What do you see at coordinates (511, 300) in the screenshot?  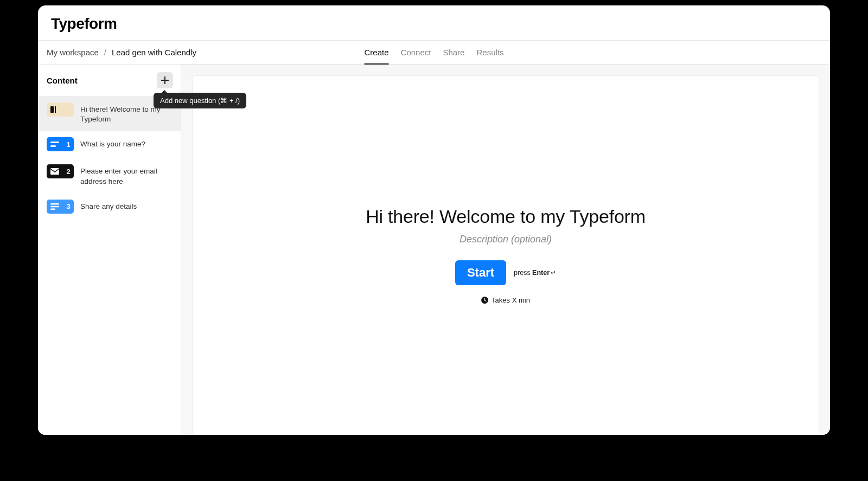 I see `takes-time-text: Takes X min` at bounding box center [511, 300].